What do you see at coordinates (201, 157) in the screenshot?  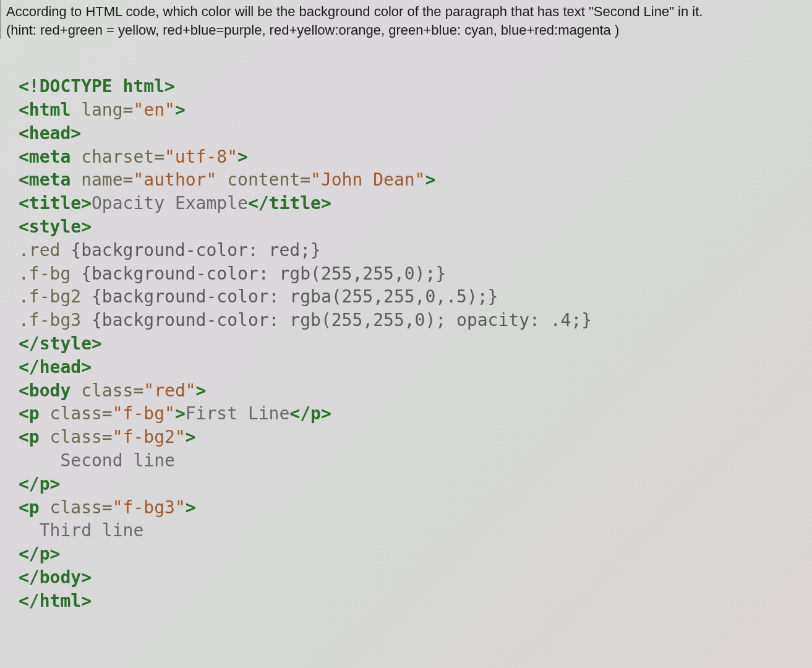 I see `code-attr-value: "utf-8"` at bounding box center [201, 157].